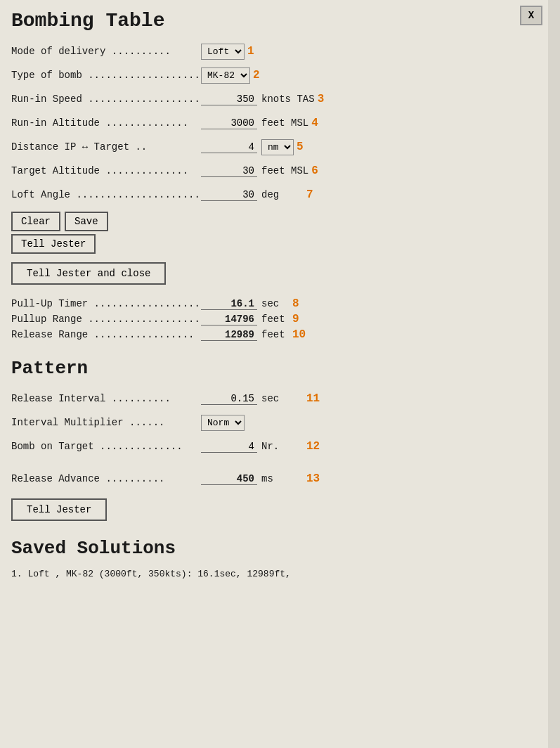  I want to click on bomb-number: 2, so click(256, 75).